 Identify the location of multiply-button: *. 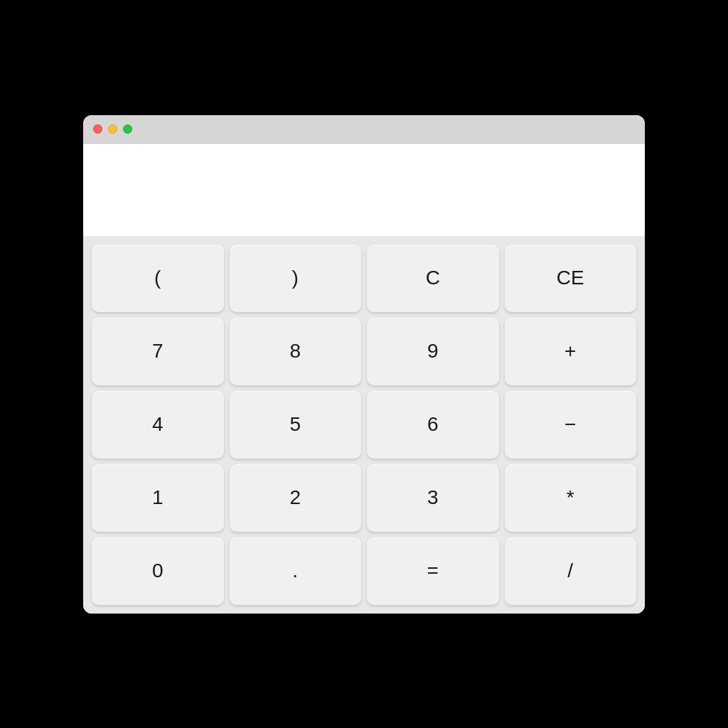
(571, 498).